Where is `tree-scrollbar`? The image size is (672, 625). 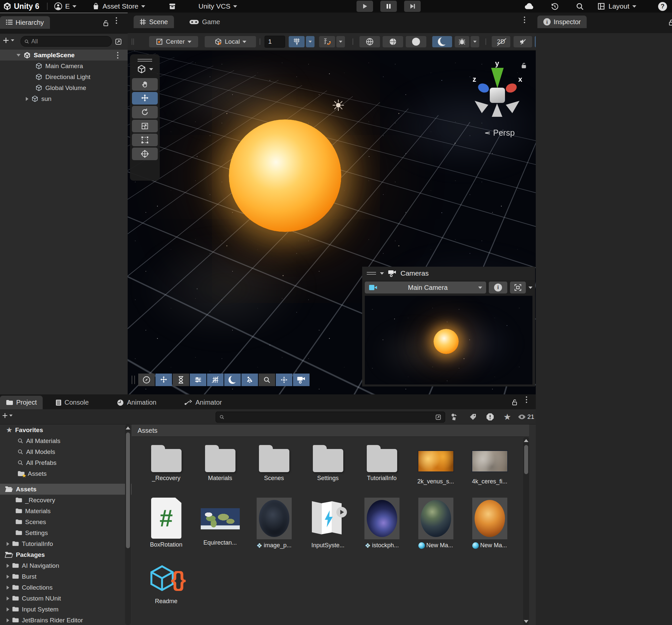 tree-scrollbar is located at coordinates (128, 525).